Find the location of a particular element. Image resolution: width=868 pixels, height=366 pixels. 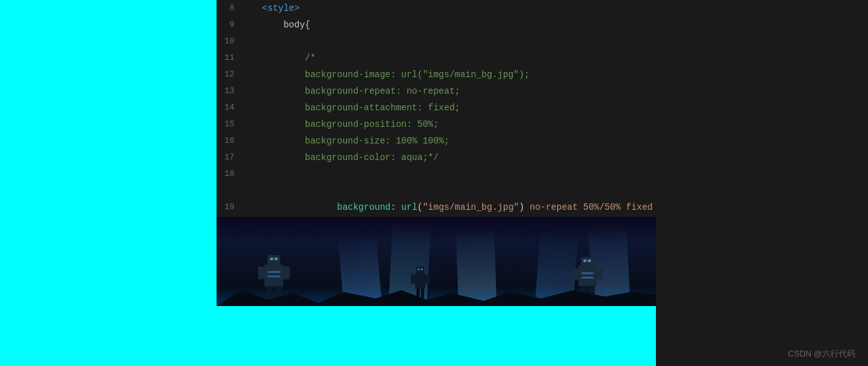

watermark: CSDN @六行代码 is located at coordinates (822, 354).